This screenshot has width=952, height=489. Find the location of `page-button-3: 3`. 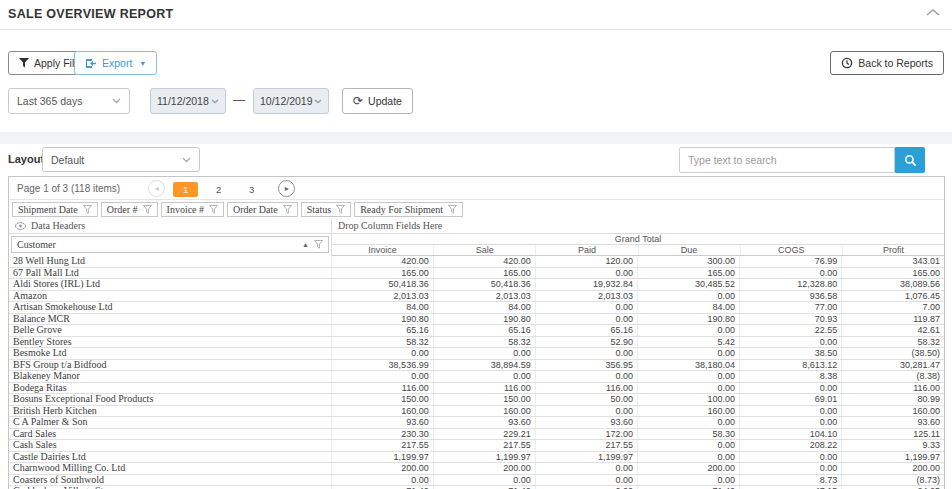

page-button-3: 3 is located at coordinates (252, 190).